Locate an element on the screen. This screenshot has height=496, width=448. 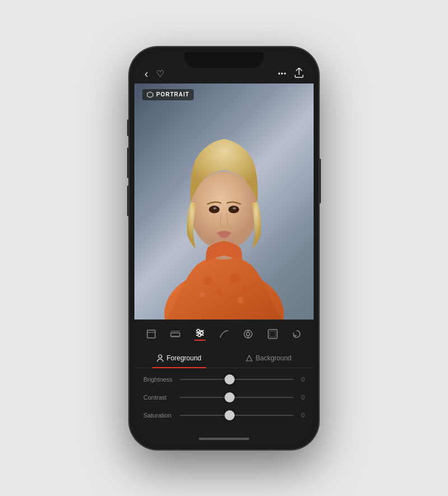
portrait-label: PORTRAIT is located at coordinates (172, 94).